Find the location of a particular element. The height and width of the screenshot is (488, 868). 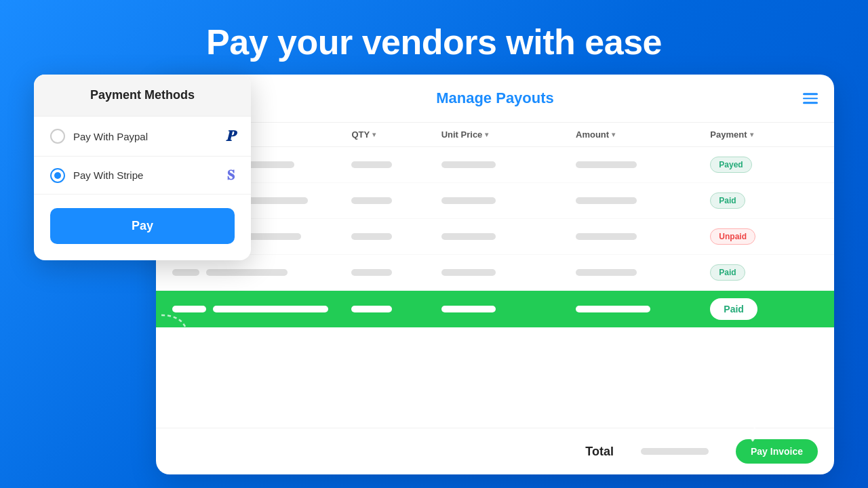

col-qty: QTY ▾ is located at coordinates (396, 134).